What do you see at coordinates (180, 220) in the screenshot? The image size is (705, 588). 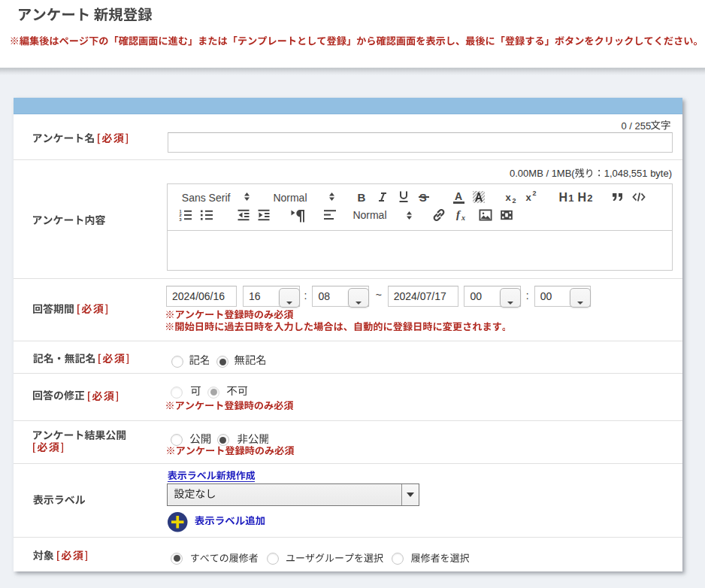 I see `svg-text: 3` at bounding box center [180, 220].